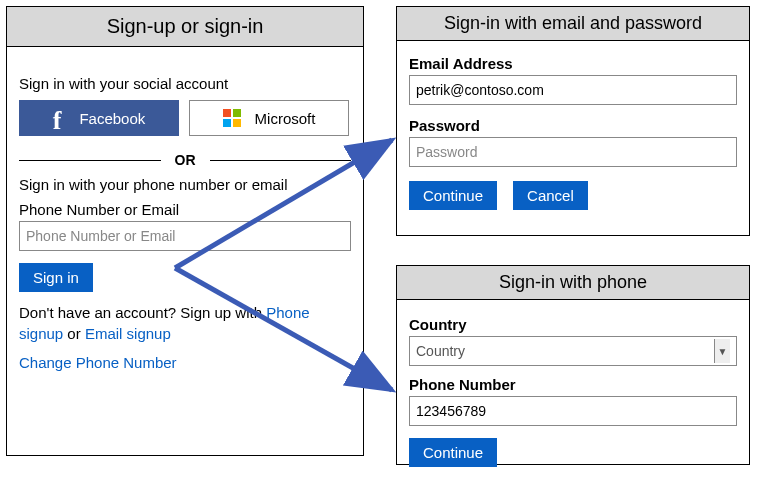 This screenshot has height=500, width=760. What do you see at coordinates (573, 24) in the screenshot?
I see `panel-title: Sign-in with email and password` at bounding box center [573, 24].